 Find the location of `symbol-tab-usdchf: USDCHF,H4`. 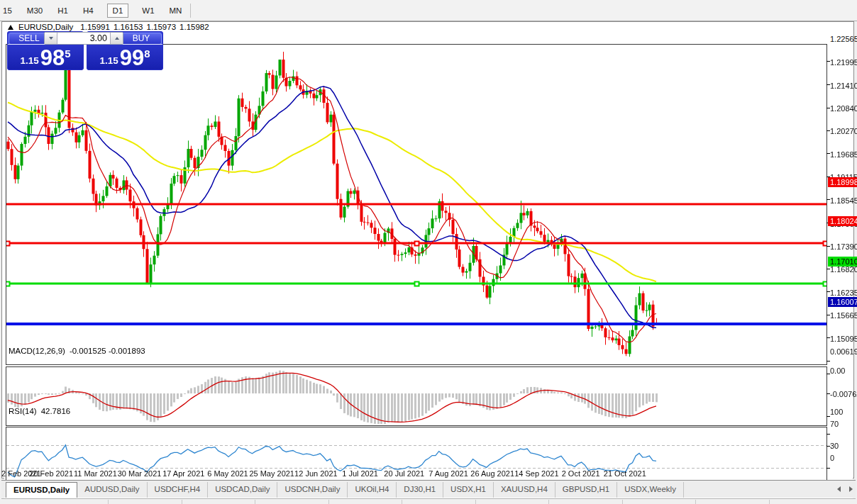

symbol-tab-usdchf: USDCHF,H4 is located at coordinates (178, 490).